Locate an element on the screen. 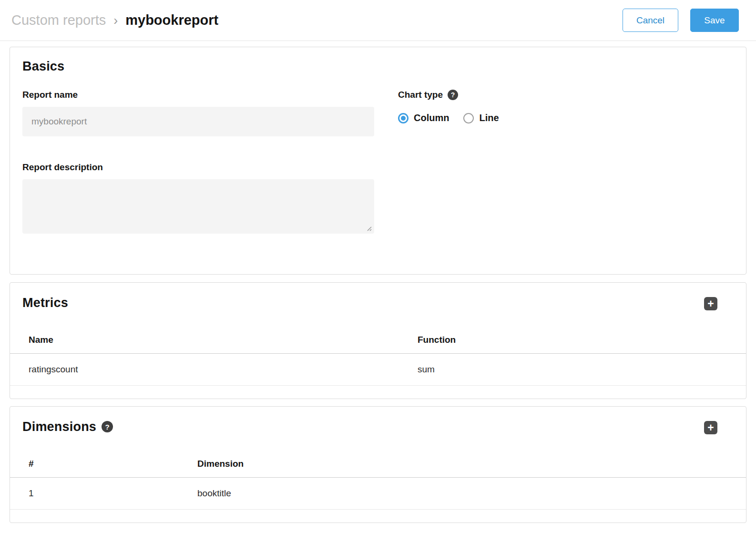  chart-type-options: Column Line is located at coordinates (456, 118).